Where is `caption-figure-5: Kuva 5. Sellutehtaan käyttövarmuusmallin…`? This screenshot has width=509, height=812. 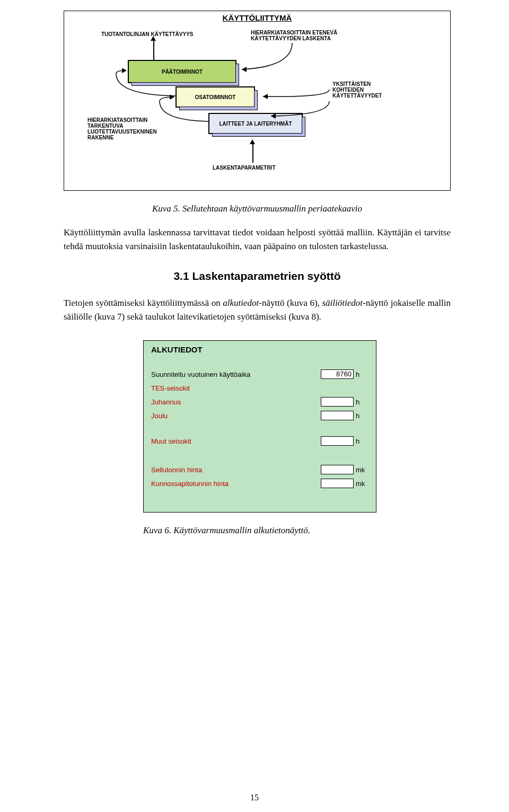
caption-figure-5: Kuva 5. Sellutehtaan käyttövarmuusmallin… is located at coordinates (257, 209).